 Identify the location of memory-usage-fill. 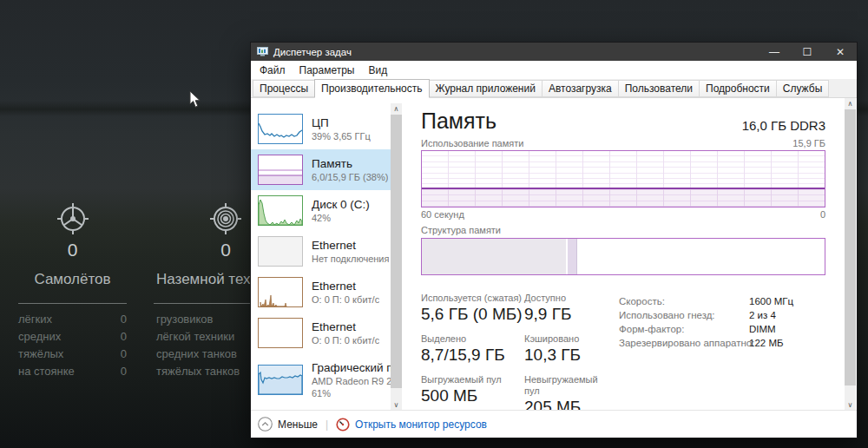
(623, 197).